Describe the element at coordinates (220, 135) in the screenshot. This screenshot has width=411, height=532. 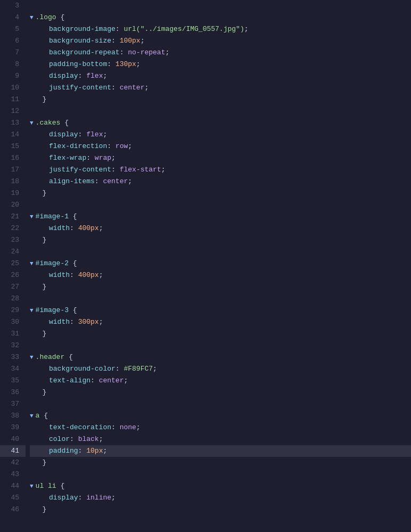
I see `code-line-14: display : flex ;` at that location.